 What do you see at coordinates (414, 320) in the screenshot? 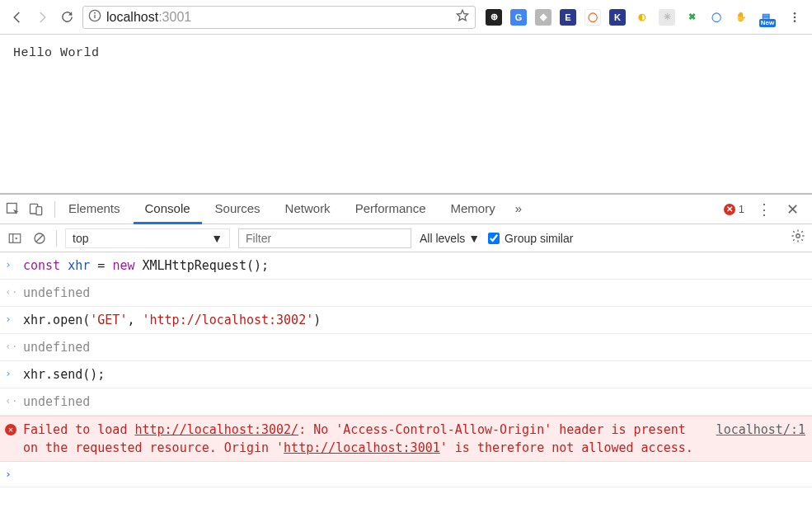
I see `console-input-text: xhr.open('GET', 'http://localhost:3002')` at bounding box center [414, 320].